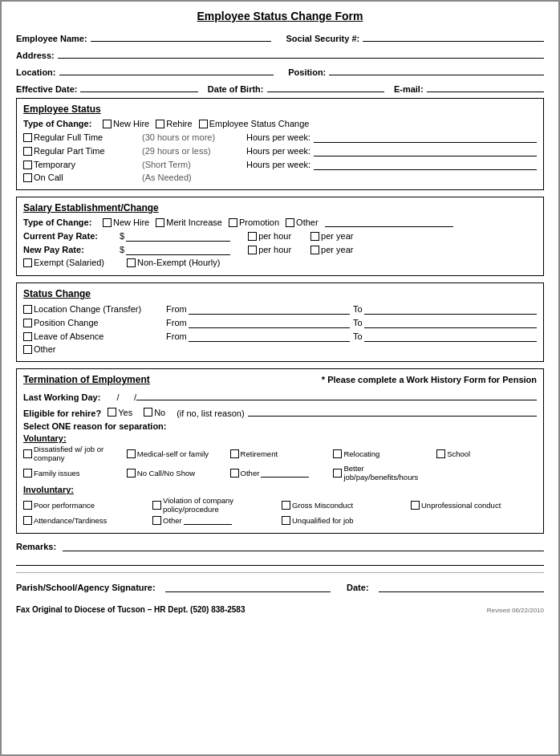  I want to click on dissatisfied-checkbox, so click(27, 454).